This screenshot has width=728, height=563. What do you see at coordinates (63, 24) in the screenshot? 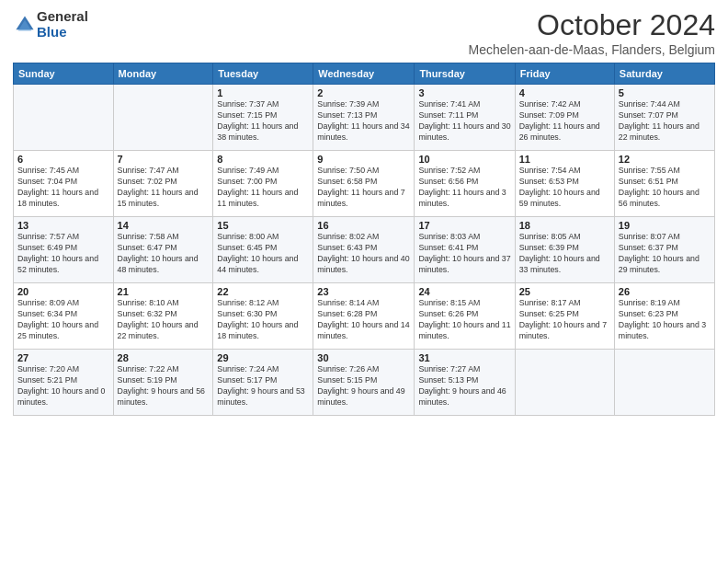
I see `logo-text: General Blue` at bounding box center [63, 24].